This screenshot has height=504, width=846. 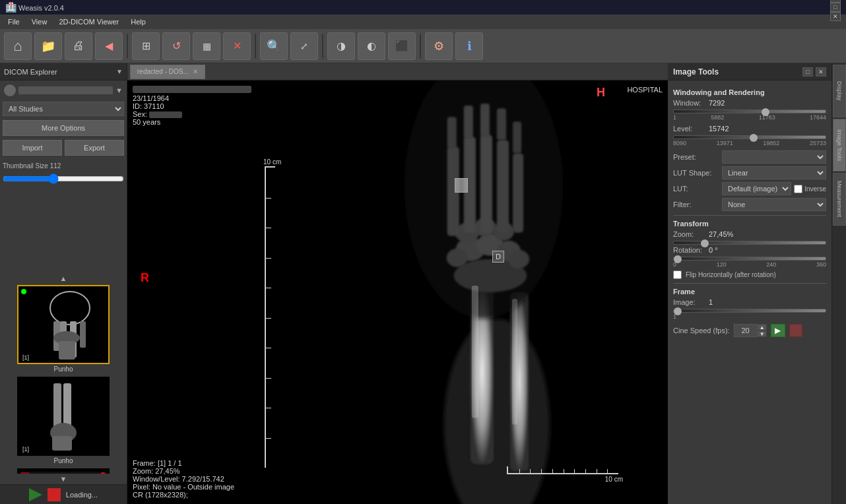 What do you see at coordinates (168, 72) in the screenshot?
I see `viewer-tab-1: redacted - DOS... ✕` at bounding box center [168, 72].